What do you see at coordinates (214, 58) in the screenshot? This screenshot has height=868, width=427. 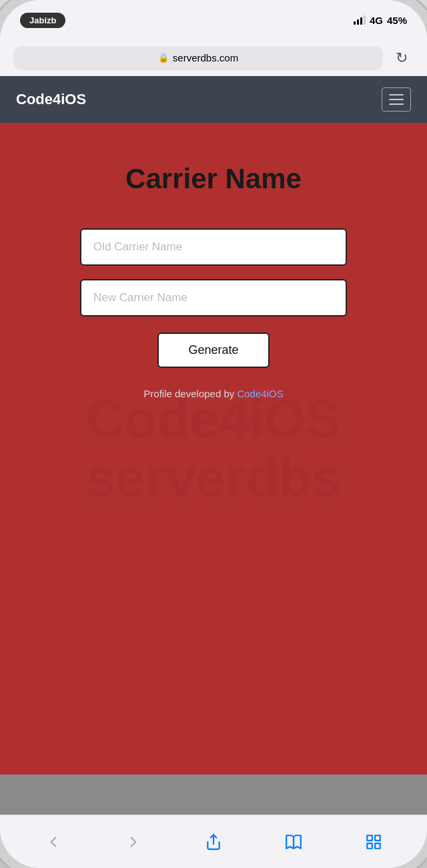 I see `browser-bar: 🔒 serverdbs.com ↻` at bounding box center [214, 58].